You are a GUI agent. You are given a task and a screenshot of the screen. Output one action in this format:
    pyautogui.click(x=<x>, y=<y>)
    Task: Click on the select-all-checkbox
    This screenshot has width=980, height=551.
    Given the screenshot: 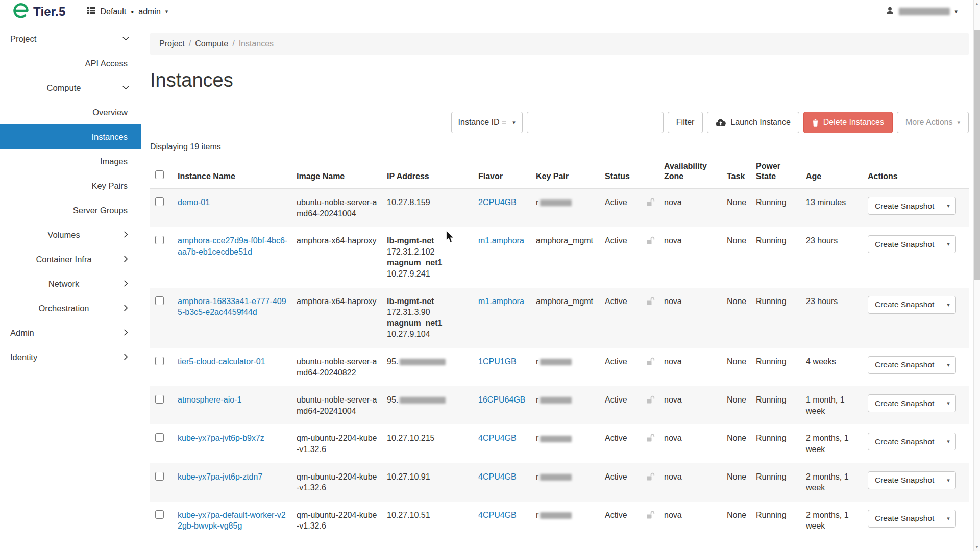 What is the action you would take?
    pyautogui.click(x=159, y=174)
    